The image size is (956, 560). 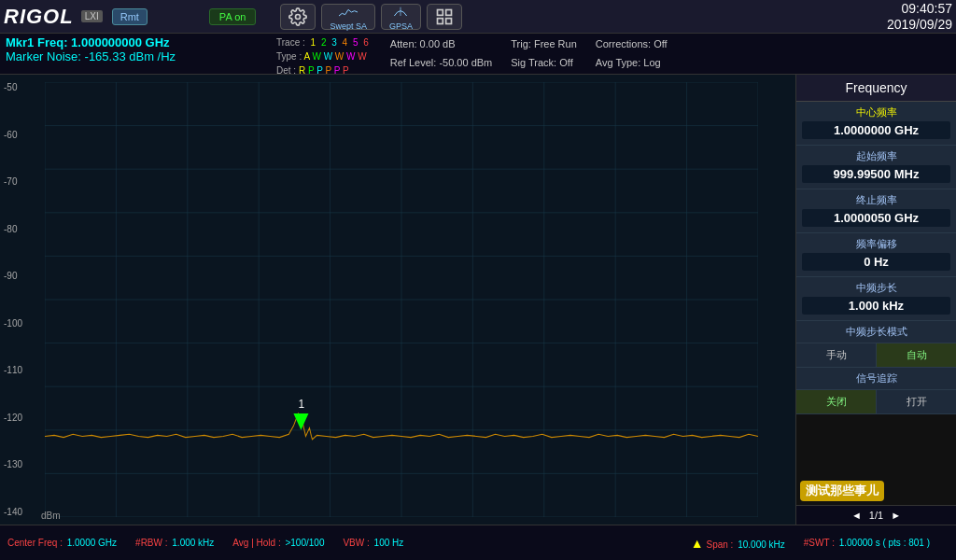 I want to click on center-freq-value: 1.0000000 GHz, so click(x=876, y=131).